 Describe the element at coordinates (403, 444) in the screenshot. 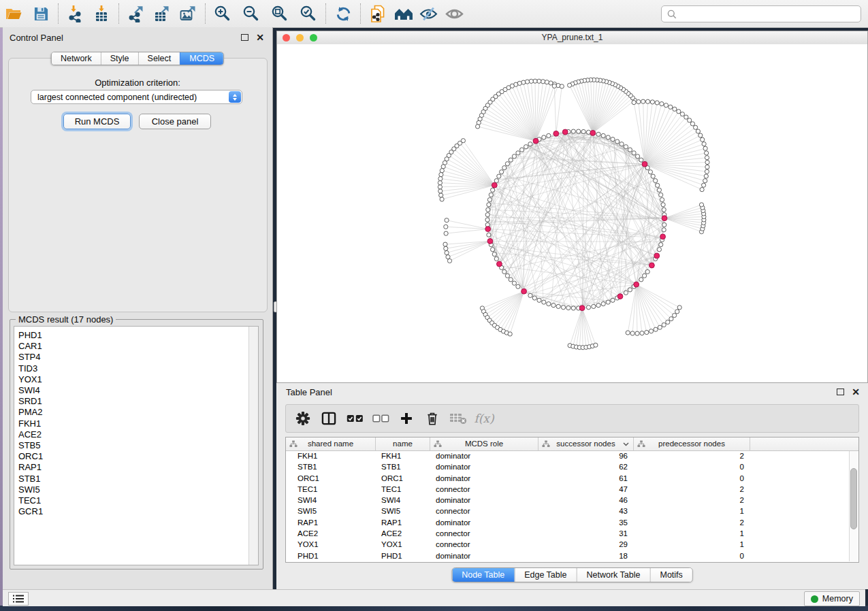

I see `column-header-name: name` at that location.